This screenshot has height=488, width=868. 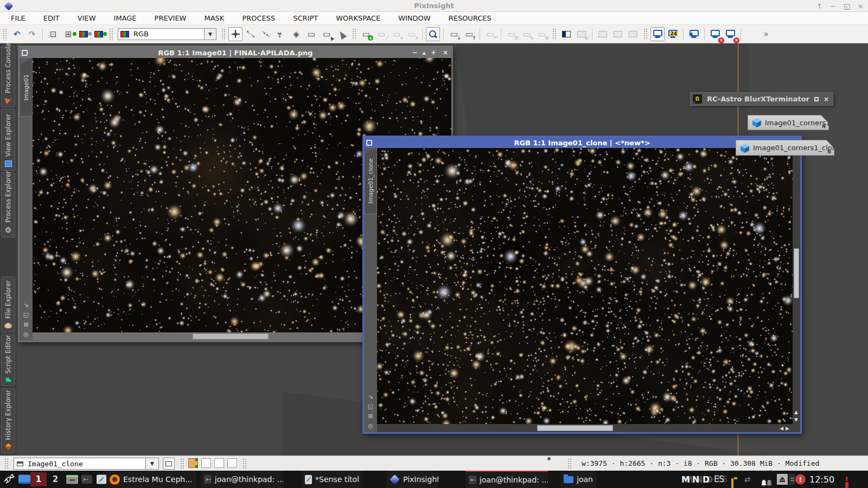 I want to click on screen-transfer-button, so click(x=658, y=34).